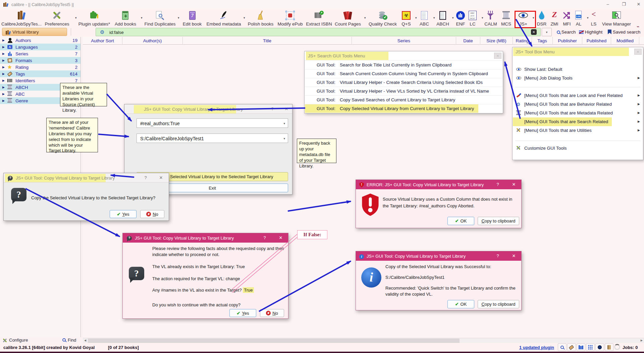 This screenshot has width=644, height=353. Describe the element at coordinates (40, 47) in the screenshot. I see `sidebar-item-languages: ▶ A Languages2` at that location.